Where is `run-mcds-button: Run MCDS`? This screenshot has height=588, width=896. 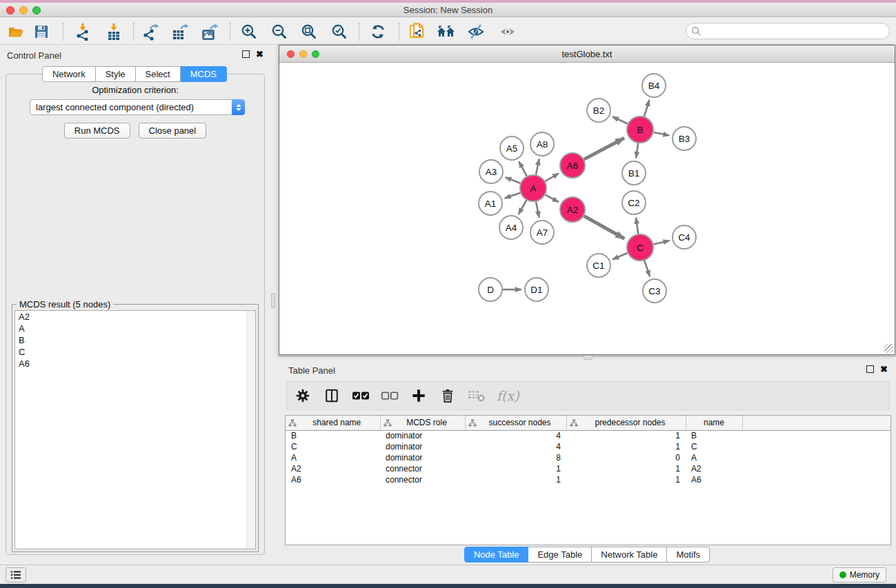 run-mcds-button: Run MCDS is located at coordinates (97, 131).